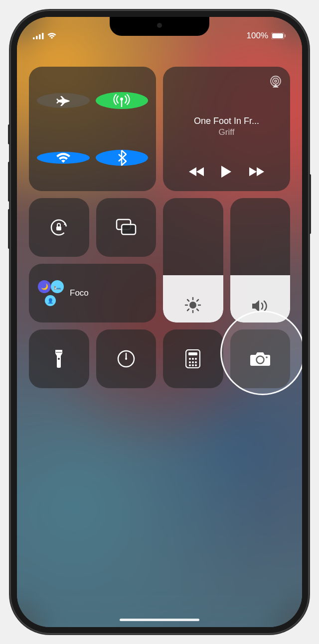 This screenshot has width=319, height=644. What do you see at coordinates (160, 620) in the screenshot?
I see `home-indicator` at bounding box center [160, 620].